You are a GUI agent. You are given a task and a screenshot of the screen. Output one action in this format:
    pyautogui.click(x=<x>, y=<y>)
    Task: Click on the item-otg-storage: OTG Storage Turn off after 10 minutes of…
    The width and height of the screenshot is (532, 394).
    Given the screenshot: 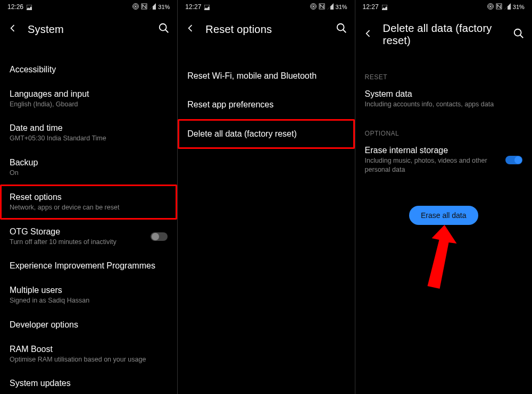 What is the action you would take?
    pyautogui.click(x=88, y=237)
    